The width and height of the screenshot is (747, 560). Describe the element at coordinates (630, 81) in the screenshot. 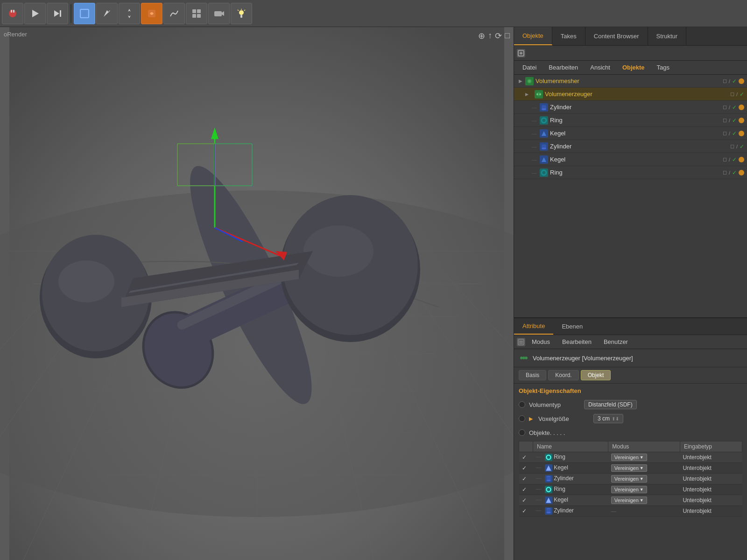

I see `tree-item-volumenmesher: ▶ Volumenmesher ◻ / ✓` at that location.